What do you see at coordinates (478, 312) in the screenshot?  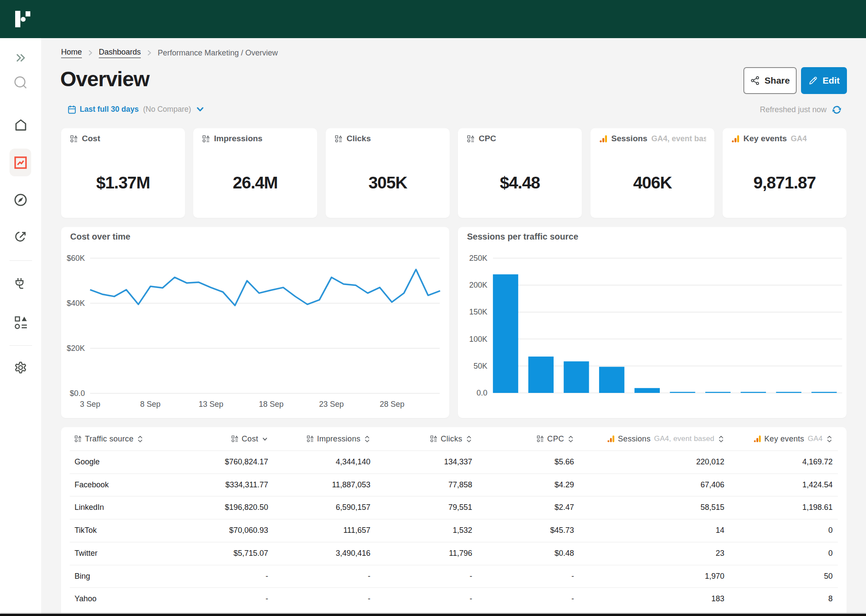 I see `svg-text: 150K` at bounding box center [478, 312].